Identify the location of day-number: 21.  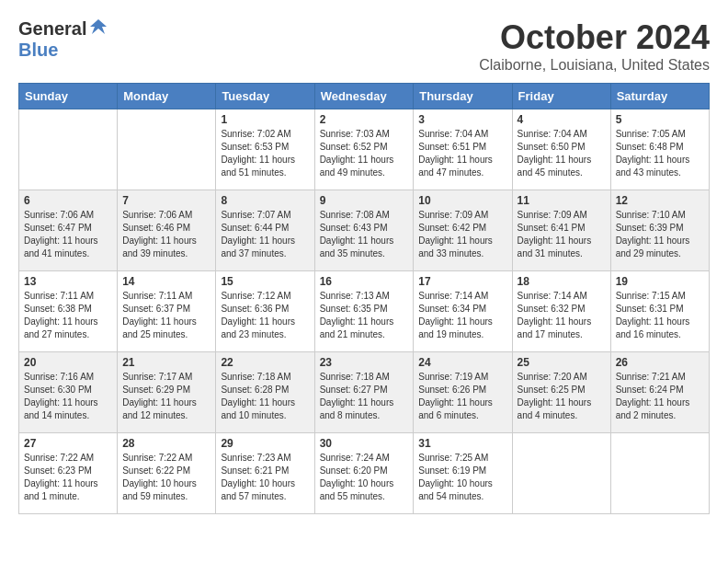
(166, 362).